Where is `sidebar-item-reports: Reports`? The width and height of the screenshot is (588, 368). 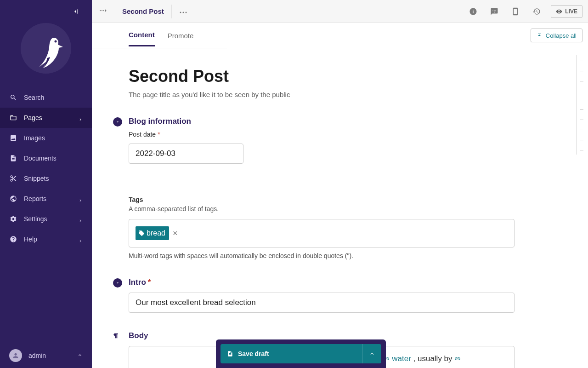 sidebar-item-reports: Reports is located at coordinates (46, 199).